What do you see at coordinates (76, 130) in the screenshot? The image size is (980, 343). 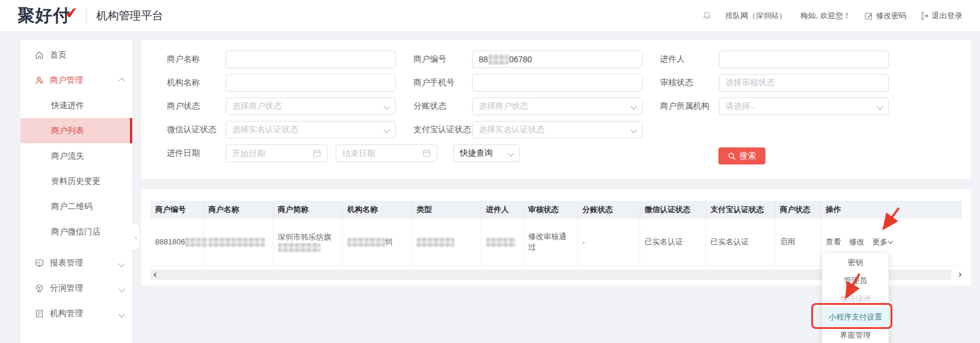 I see `sidebar-item-merchant-list: 商户列表` at bounding box center [76, 130].